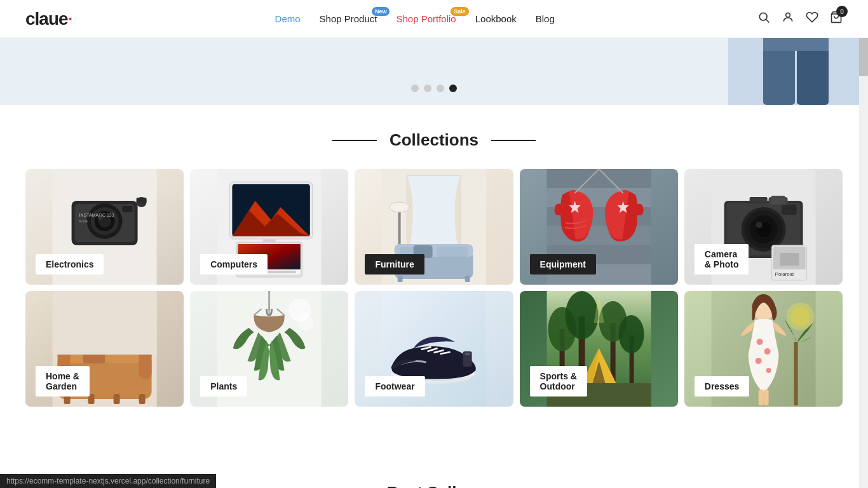  What do you see at coordinates (48, 19) in the screenshot?
I see `logo: claue·` at bounding box center [48, 19].